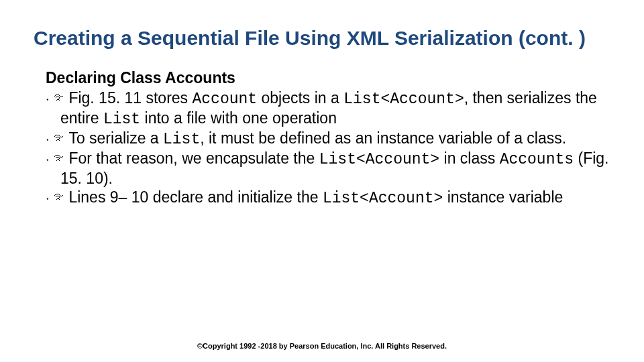 This screenshot has height=362, width=644. I want to click on text: into a file with one operation, so click(239, 118).